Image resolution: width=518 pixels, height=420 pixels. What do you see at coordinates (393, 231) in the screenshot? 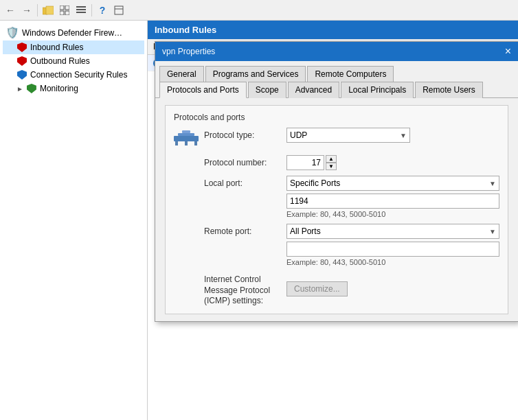
I see `remote-port-dropdown-row: All Ports ▼` at bounding box center [393, 231].